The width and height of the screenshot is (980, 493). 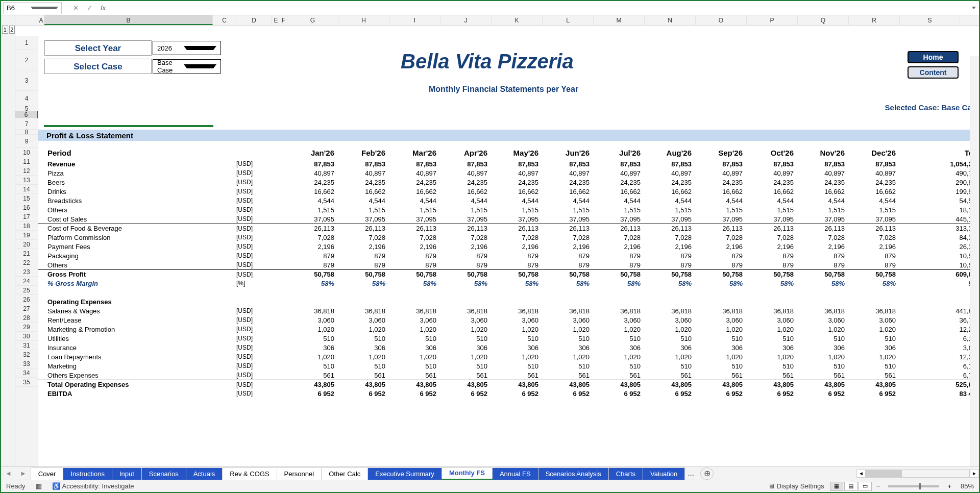 What do you see at coordinates (974, 261) in the screenshot?
I see `vertical-scrollbar` at bounding box center [974, 261].